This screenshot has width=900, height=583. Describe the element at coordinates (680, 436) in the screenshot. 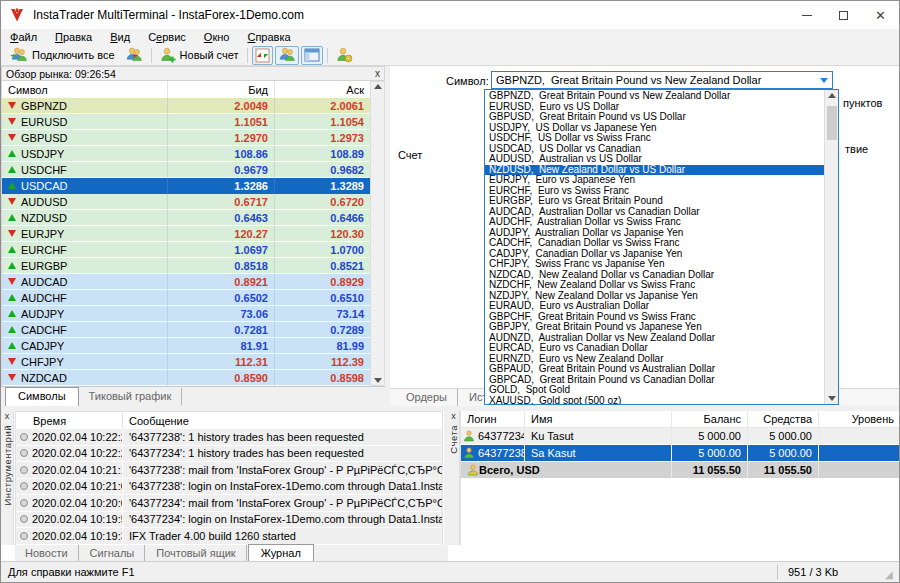

I see `account-row-64377234: 64377234Ku Tasut5 000.005 000.00` at that location.